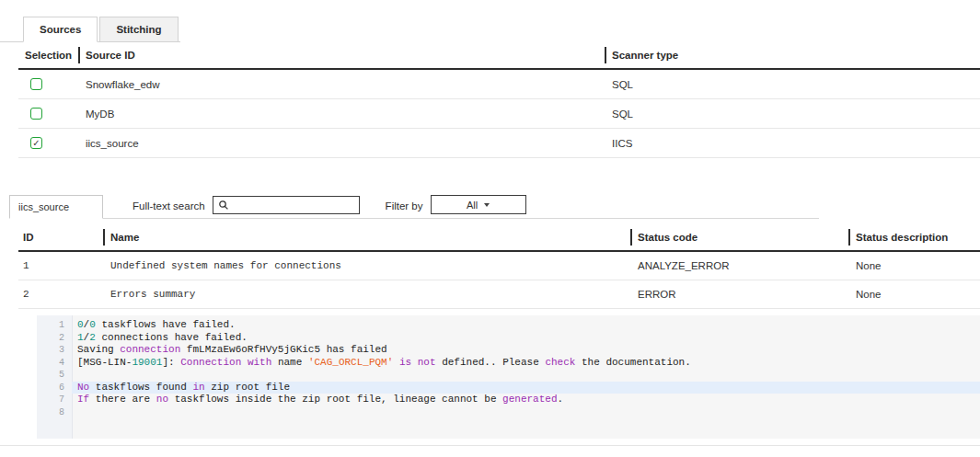 The image size is (980, 457). Describe the element at coordinates (478, 204) in the screenshot. I see `filter-dropdown: All` at that location.